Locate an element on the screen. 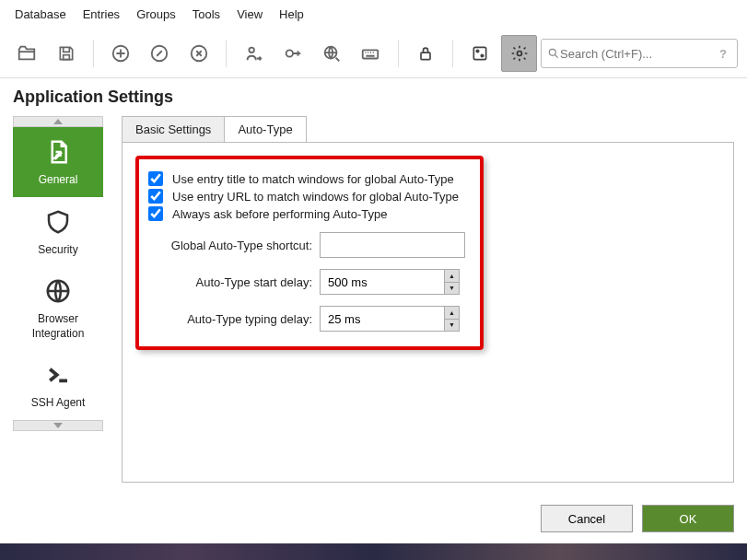 This screenshot has width=747, height=560. plus-circle-icon is located at coordinates (121, 53).